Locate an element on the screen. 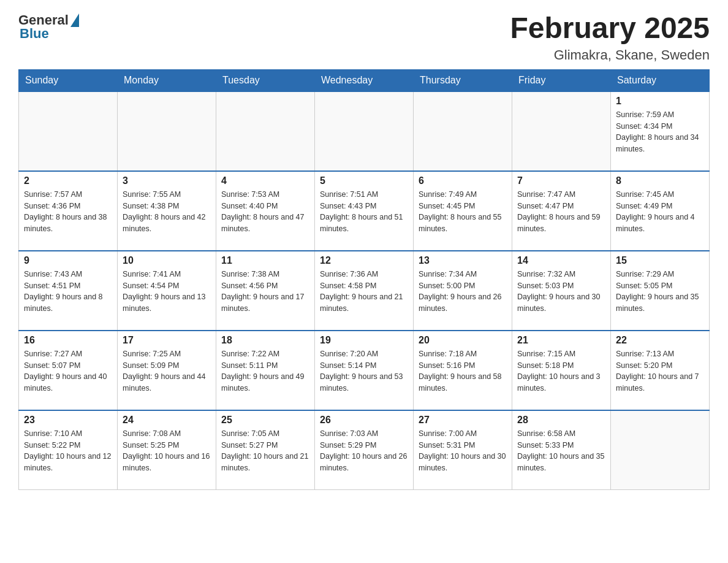 Image resolution: width=728 pixels, height=563 pixels. day-info: Sunrise: 7:34 AMSunset: 5:00 PMDaylight:… is located at coordinates (463, 292).